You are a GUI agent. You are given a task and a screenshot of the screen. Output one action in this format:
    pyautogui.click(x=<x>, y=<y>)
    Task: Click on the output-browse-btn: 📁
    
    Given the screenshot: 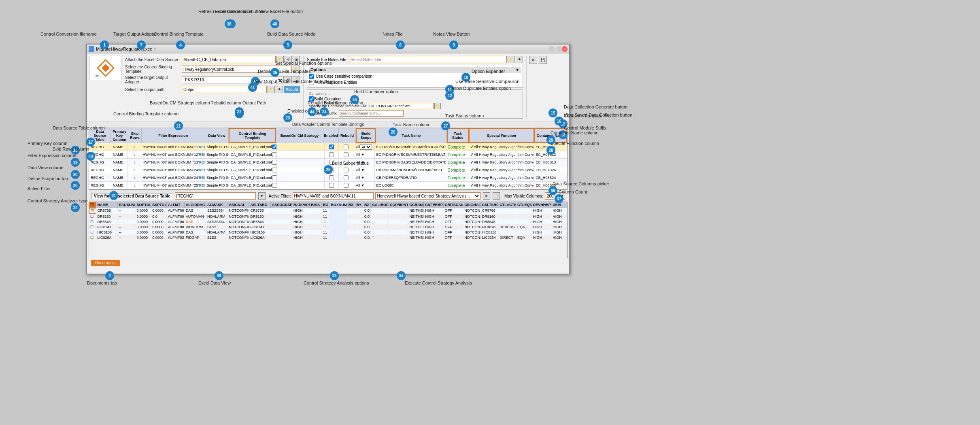 What is the action you would take?
    pyautogui.click(x=271, y=89)
    